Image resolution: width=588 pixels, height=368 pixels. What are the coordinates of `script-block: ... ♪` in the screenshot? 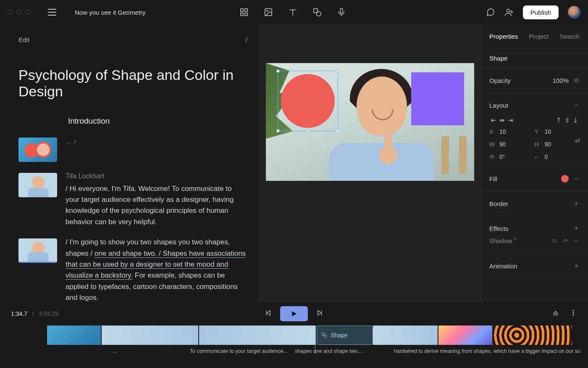 It's located at (133, 149).